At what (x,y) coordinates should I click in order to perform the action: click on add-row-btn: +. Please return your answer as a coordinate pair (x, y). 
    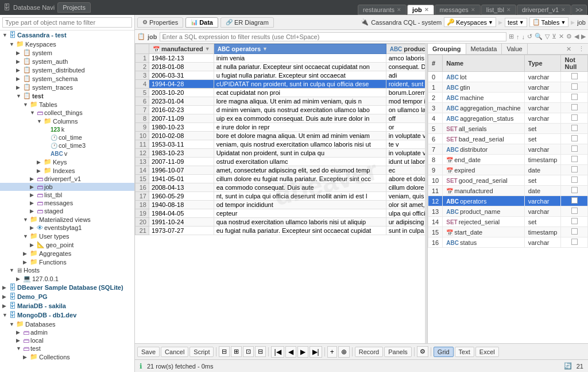
    Looking at the image, I should click on (332, 352).